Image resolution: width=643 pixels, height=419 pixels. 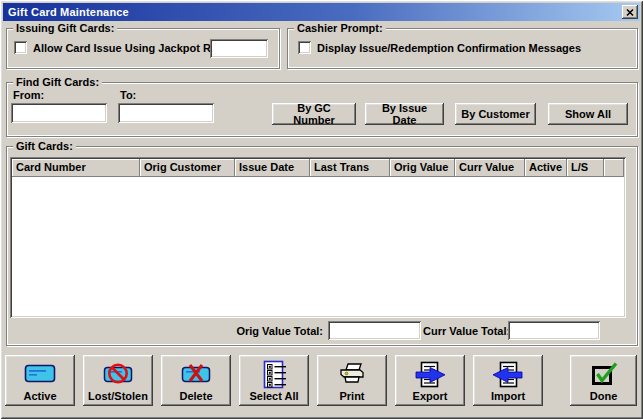 I want to click on done-icon, so click(x=604, y=374).